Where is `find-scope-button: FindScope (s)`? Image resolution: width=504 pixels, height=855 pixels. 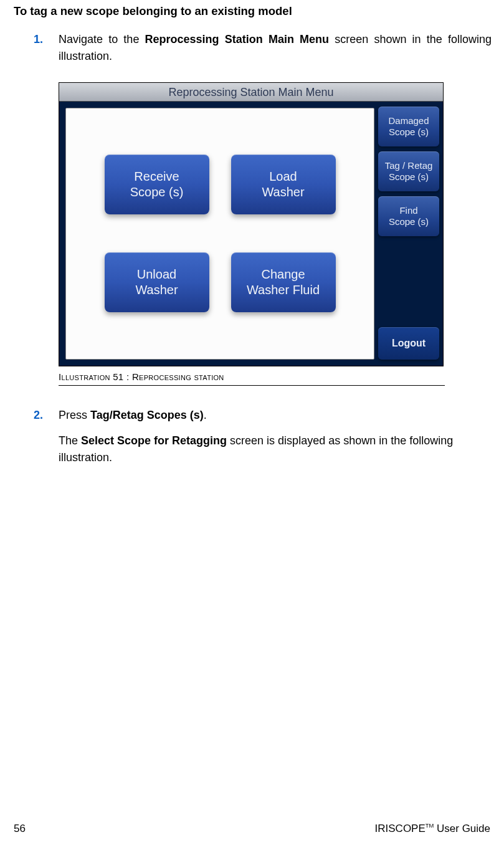 find-scope-button: FindScope (s) is located at coordinates (409, 216).